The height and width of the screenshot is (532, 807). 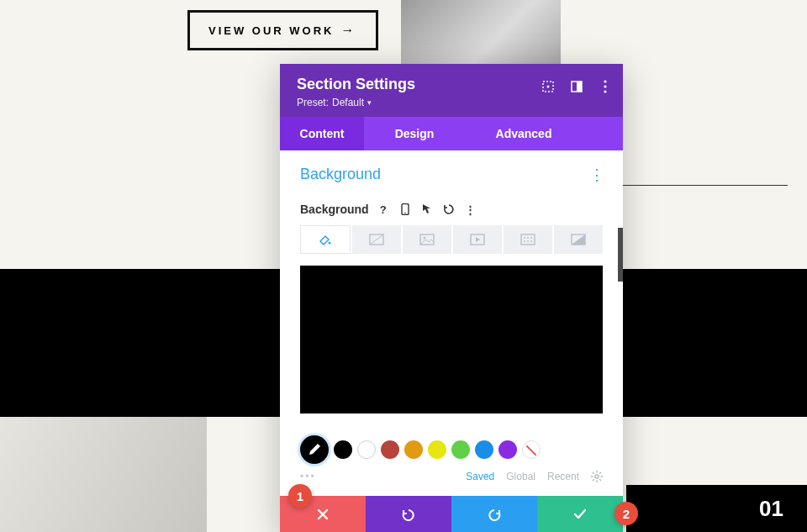 What do you see at coordinates (451, 340) in the screenshot?
I see `color-preview-swatch` at bounding box center [451, 340].